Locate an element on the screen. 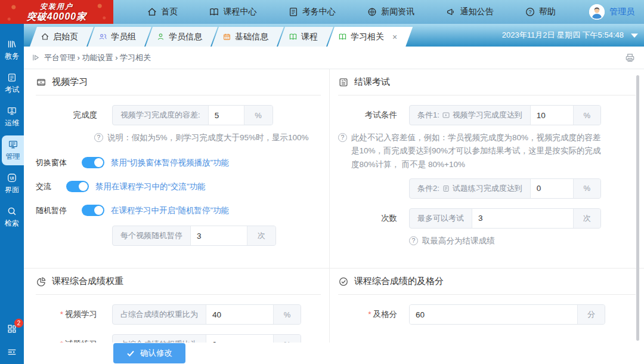 This screenshot has height=364, width=644. input-label: 每个视频随机暂停 is located at coordinates (151, 236).